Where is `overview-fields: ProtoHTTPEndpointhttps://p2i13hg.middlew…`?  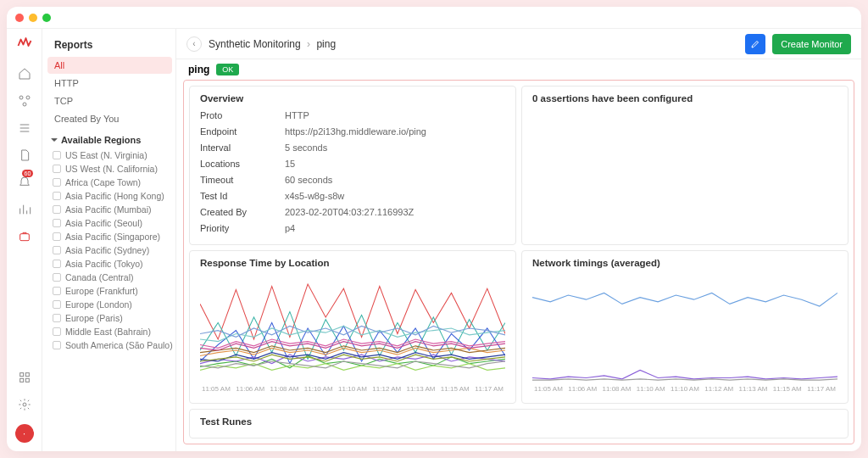 overview-fields: ProtoHTTPEndpointhttps://p2i13hg.middlew… is located at coordinates (353, 168).